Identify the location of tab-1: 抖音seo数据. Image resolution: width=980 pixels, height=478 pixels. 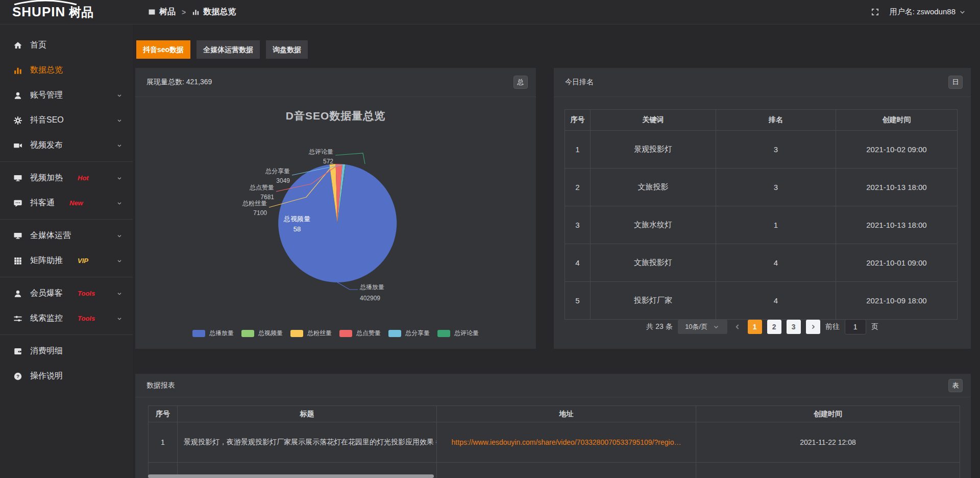
(163, 50).